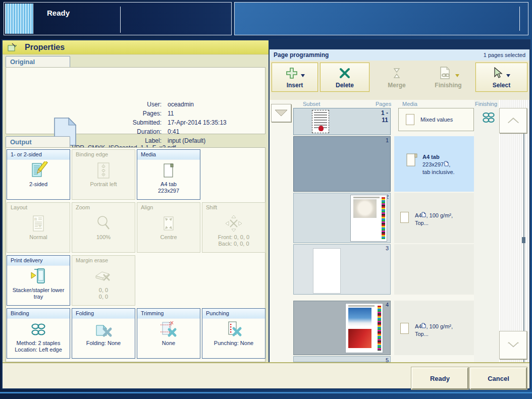 This screenshot has width=532, height=399. I want to click on tile-value: Folding: None, so click(103, 343).